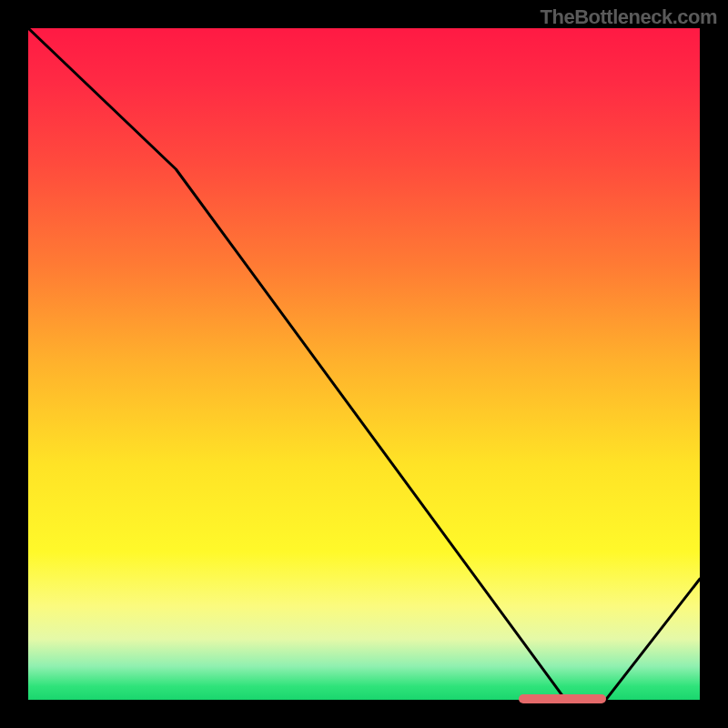 Image resolution: width=728 pixels, height=728 pixels. What do you see at coordinates (562, 699) in the screenshot?
I see `optimum-range-marker` at bounding box center [562, 699].